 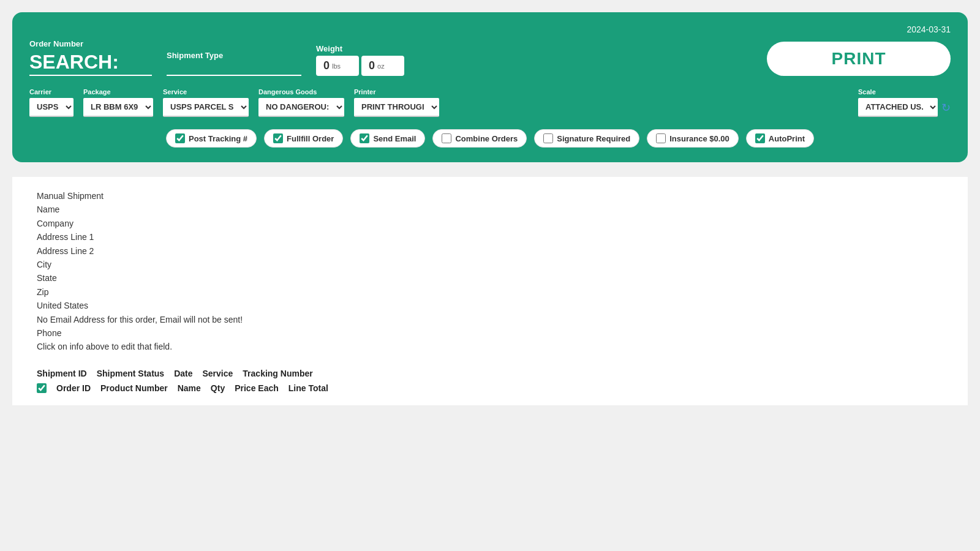 What do you see at coordinates (337, 66) in the screenshot?
I see `weight-lbs-box: 0 lbs` at bounding box center [337, 66].